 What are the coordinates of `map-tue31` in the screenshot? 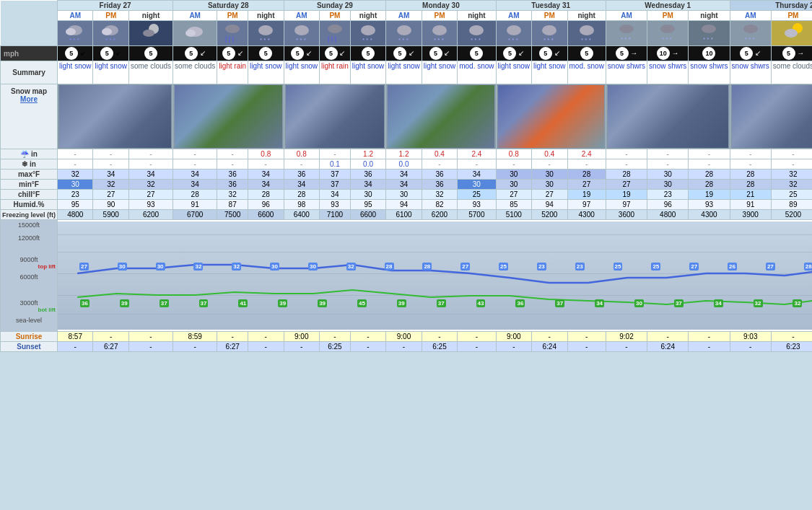 It's located at (551, 117).